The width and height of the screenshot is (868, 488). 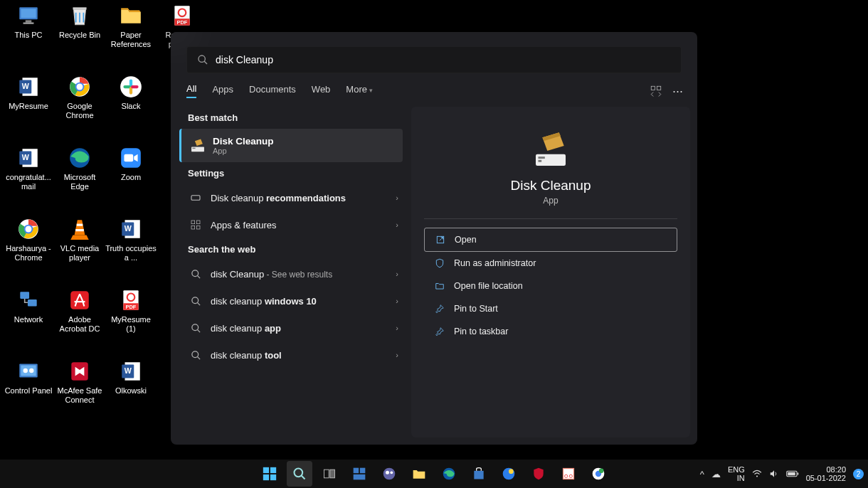 I want to click on action-pin-to-taskbar: Pin to taskbar, so click(x=551, y=331).